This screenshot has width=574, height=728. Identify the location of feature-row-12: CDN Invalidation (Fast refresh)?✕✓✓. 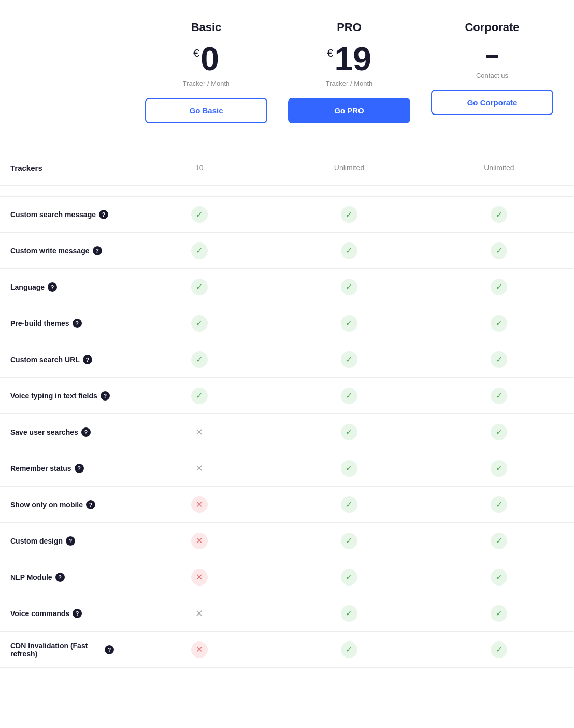
(287, 650).